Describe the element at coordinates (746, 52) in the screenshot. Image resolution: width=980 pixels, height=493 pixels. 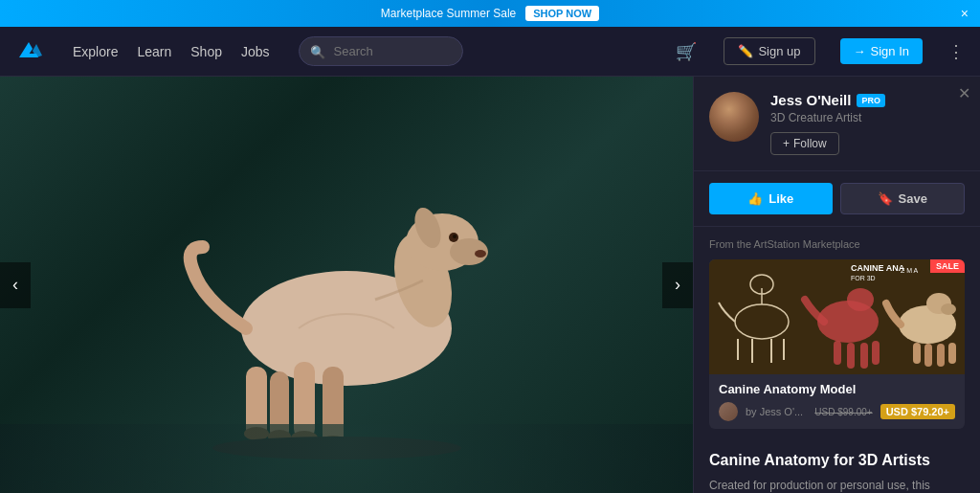
I see `pencil-icon: ✏️` at that location.